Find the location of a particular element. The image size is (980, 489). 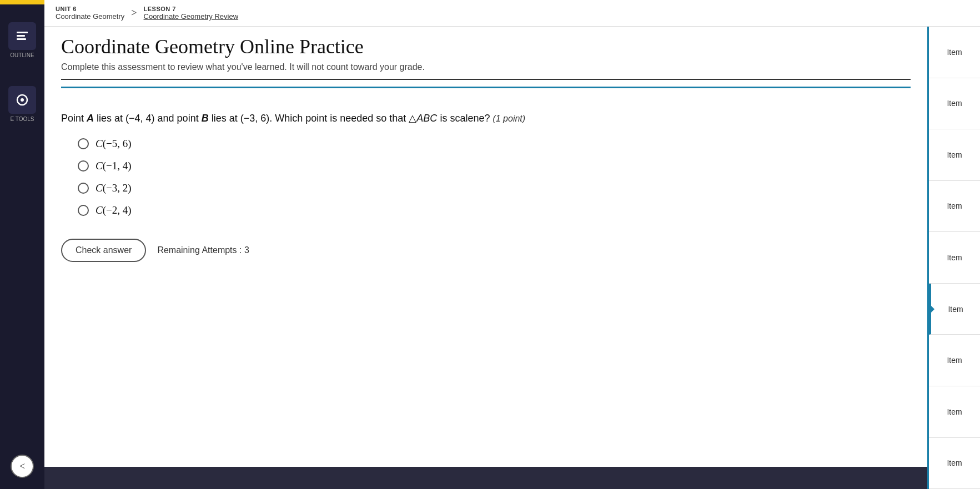

option-2: C(−1, 4) is located at coordinates (494, 166).